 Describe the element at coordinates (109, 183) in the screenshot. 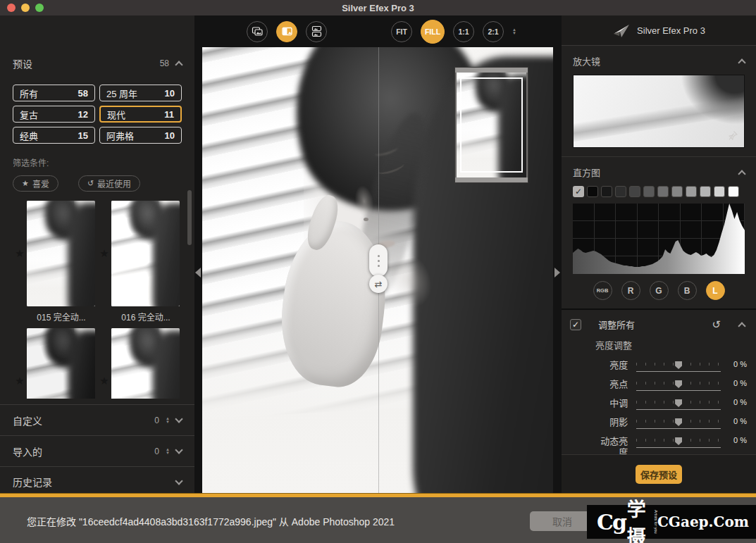

I see `filter-recent-button: ↺ 最近使用` at that location.